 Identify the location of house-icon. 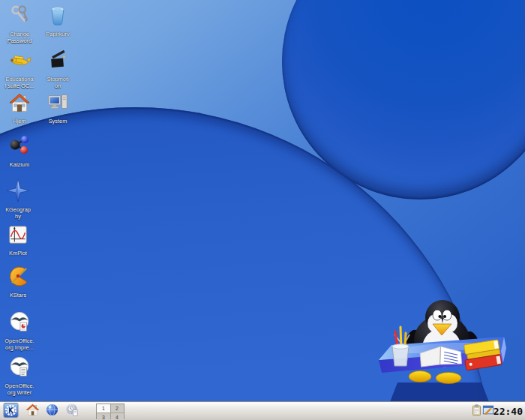
(20, 104).